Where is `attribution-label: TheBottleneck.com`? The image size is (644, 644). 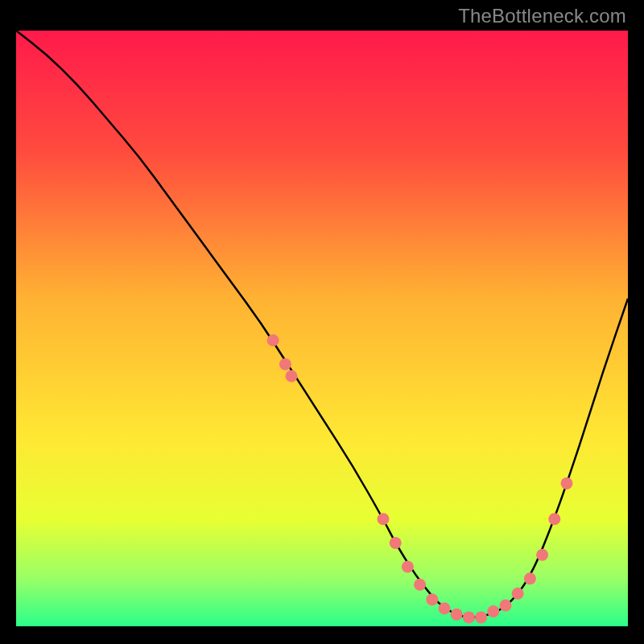
attribution-label: TheBottleneck.com is located at coordinates (543, 16).